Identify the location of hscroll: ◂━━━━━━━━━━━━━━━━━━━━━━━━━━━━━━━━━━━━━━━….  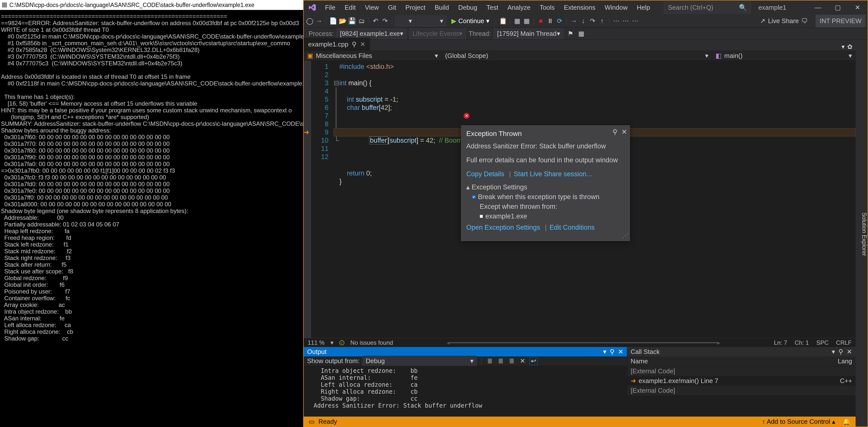
(584, 343).